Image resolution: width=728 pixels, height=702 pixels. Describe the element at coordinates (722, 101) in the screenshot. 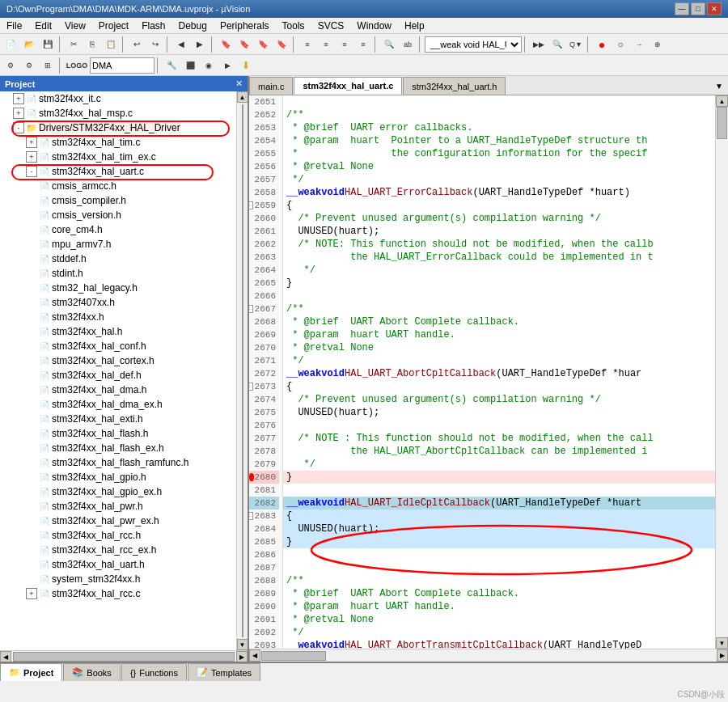

I see `code-scroll-up: ▲` at that location.